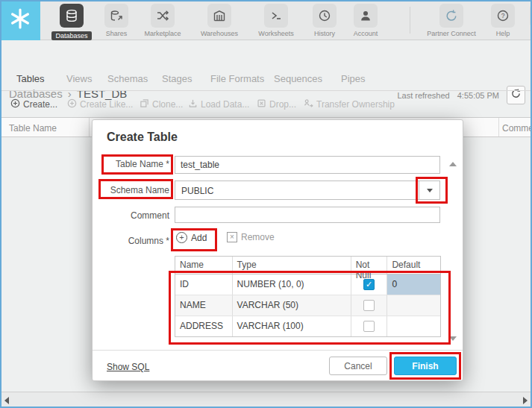  Describe the element at coordinates (237, 79) in the screenshot. I see `tab-file-formats: File Formats` at that location.